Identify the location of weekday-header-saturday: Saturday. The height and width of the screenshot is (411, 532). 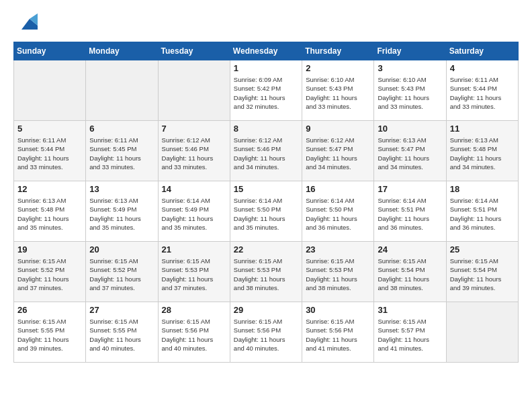
(482, 51).